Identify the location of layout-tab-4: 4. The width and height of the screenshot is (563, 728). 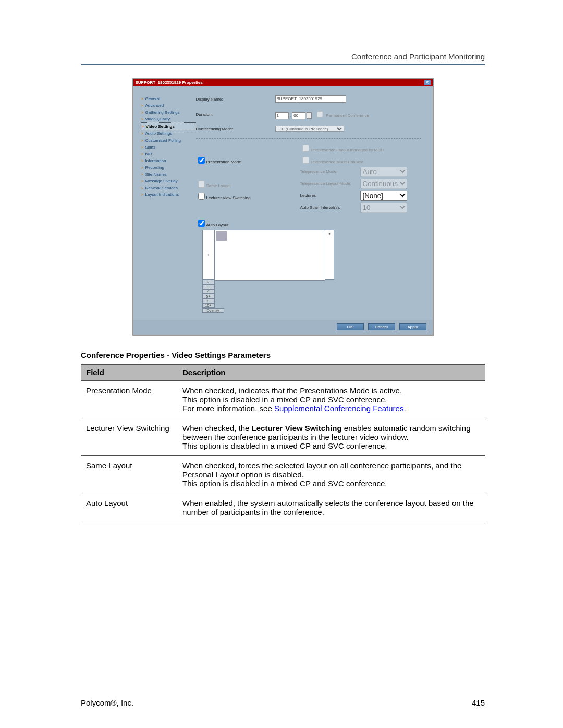
(209, 292).